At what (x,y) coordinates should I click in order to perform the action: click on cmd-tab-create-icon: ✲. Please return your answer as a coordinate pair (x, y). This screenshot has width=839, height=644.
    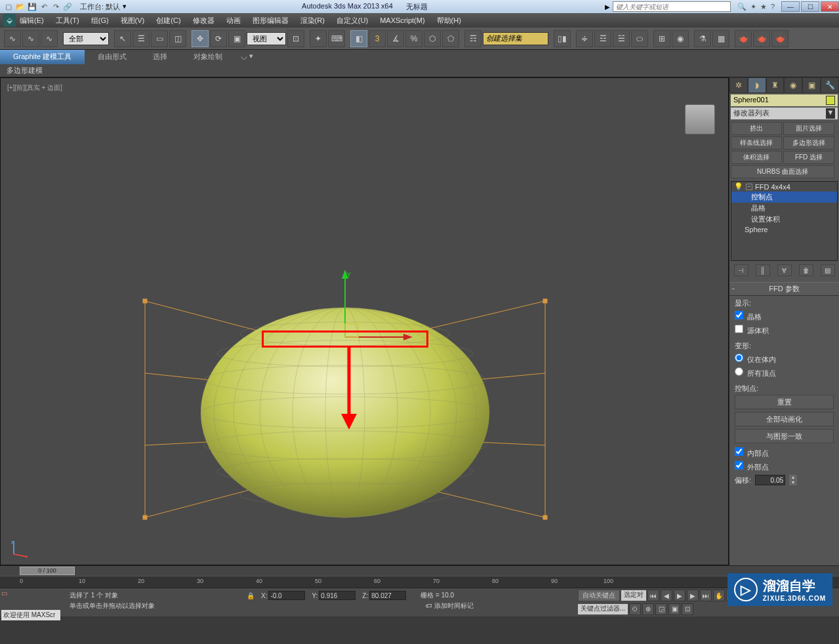
    Looking at the image, I should click on (739, 85).